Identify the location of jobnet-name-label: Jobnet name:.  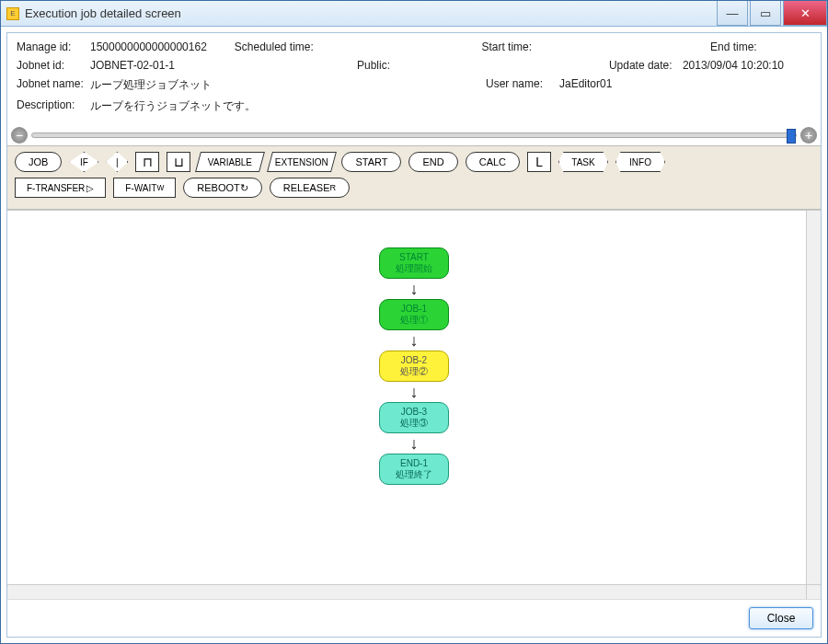
(53, 85).